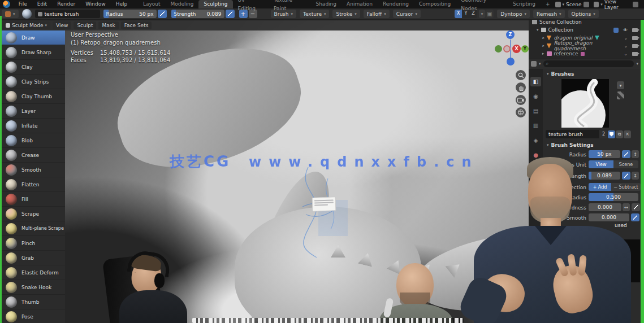 This screenshot has height=323, width=644. I want to click on unified-radius-icon: ↕, so click(636, 154).